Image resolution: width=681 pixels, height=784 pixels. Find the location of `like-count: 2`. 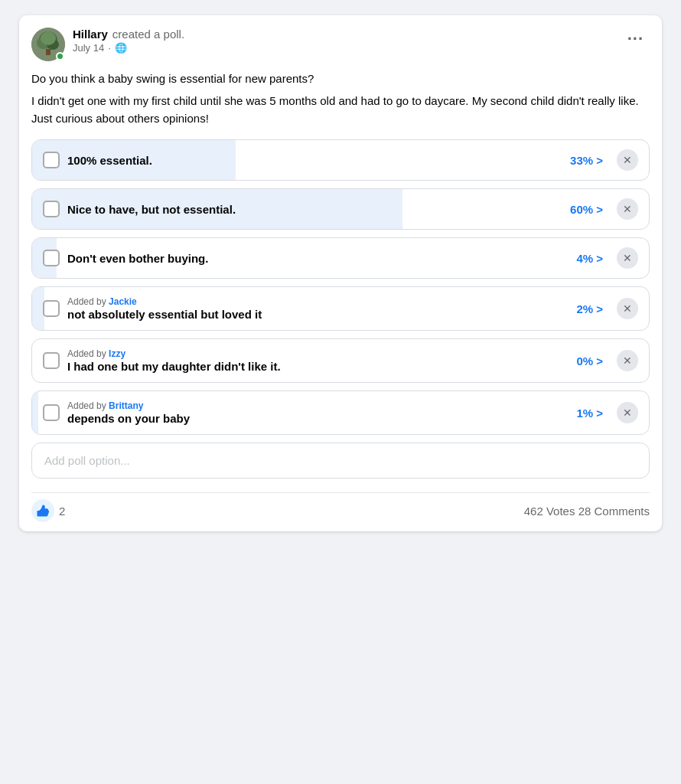

like-count: 2 is located at coordinates (62, 511).